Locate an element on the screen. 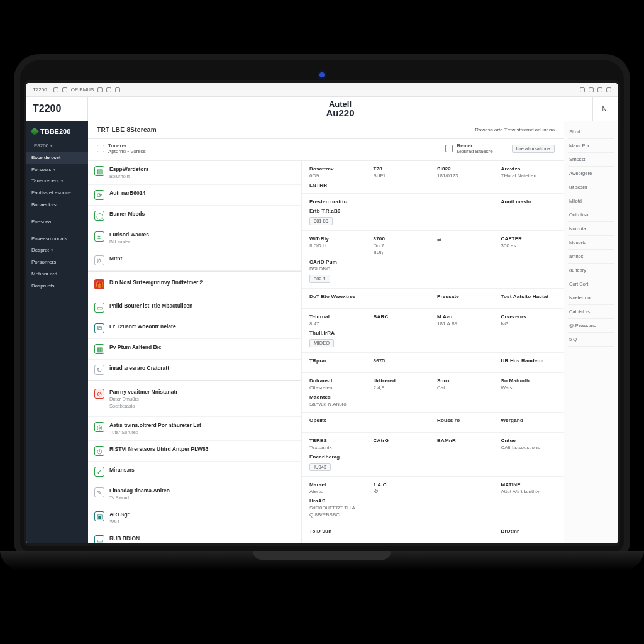  info-action-button: Ure attursatrona is located at coordinates (533, 148).